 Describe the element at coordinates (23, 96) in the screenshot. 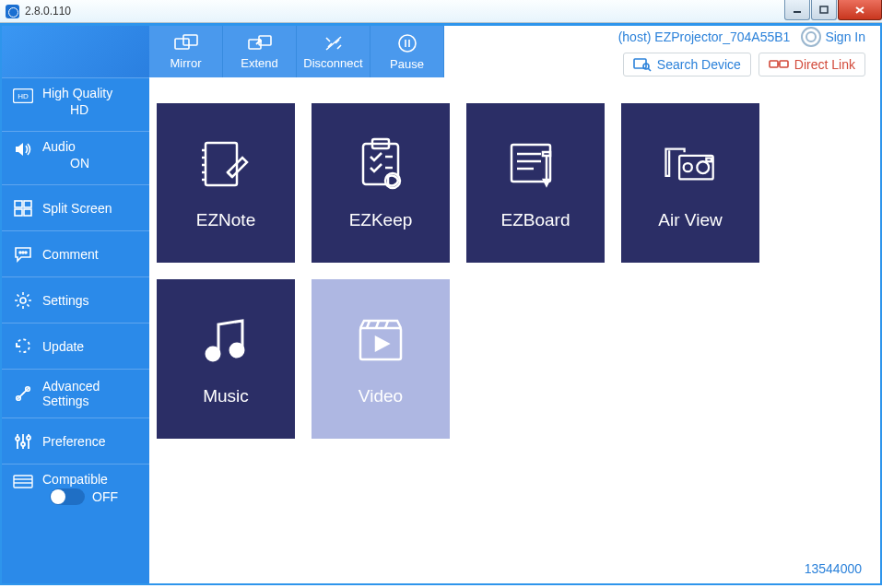

I see `svg-text: HD` at that location.